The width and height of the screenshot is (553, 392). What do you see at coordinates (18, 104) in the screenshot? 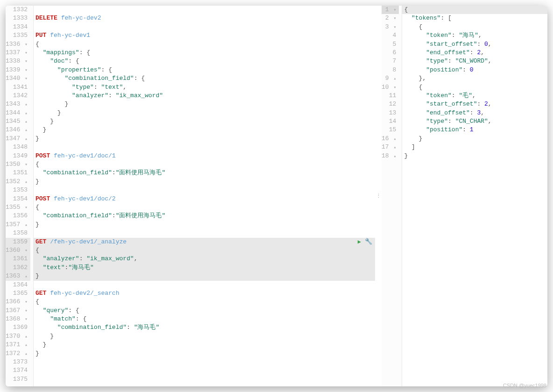
I see `line-number: 1343 ▴` at bounding box center [18, 104].